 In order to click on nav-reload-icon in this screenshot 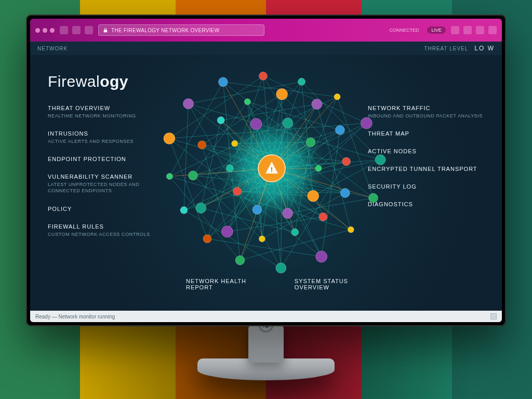, I will do `click(89, 30)`.